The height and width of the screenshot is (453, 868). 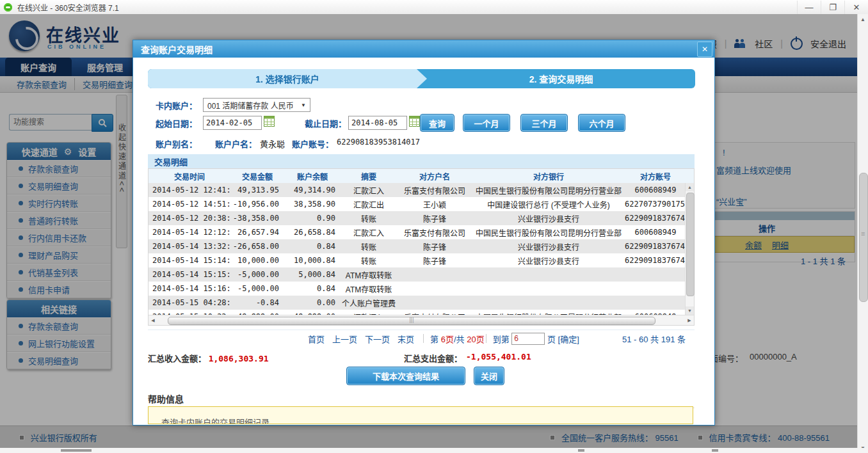 I want to click on table-header-row: 交易时间 交易金额 账户余额 摘要 对方户名 对方银行 对方账号, so click(x=421, y=176).